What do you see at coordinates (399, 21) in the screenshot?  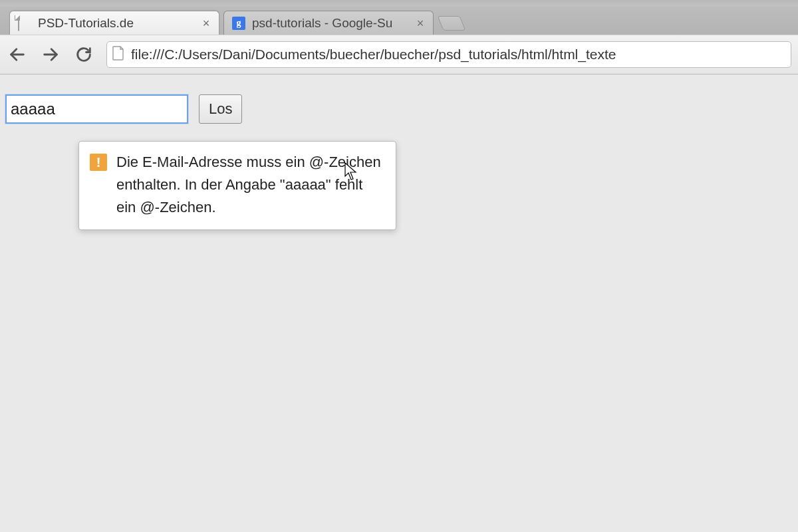 I see `tab-strip: PSD-Tutorials.de × g psd-tutorials - Goo…` at bounding box center [399, 21].